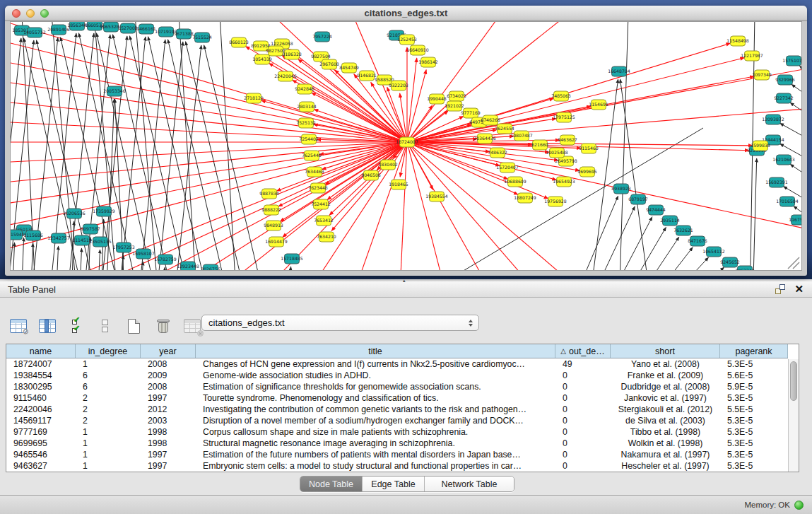 This screenshot has width=812, height=514. I want to click on graph-node: 12093872, so click(773, 119).